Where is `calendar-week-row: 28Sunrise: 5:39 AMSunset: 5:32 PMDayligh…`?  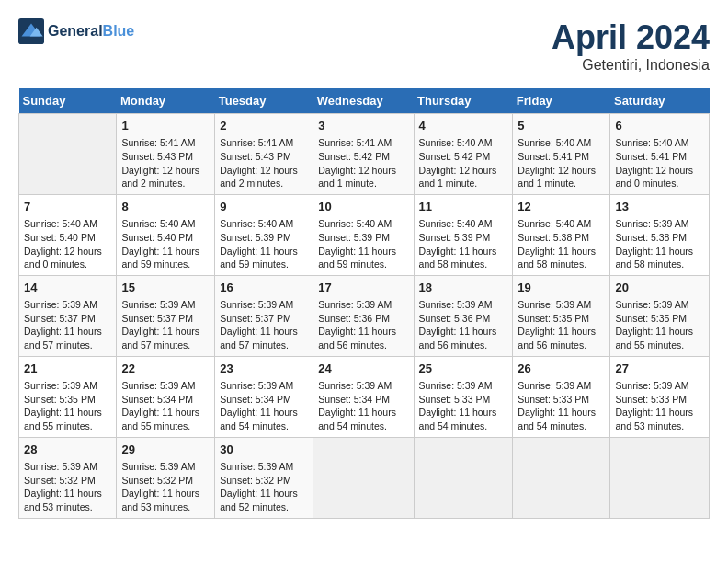
calendar-week-row: 28Sunrise: 5:39 AMSunset: 5:32 PMDayligh… is located at coordinates (364, 477).